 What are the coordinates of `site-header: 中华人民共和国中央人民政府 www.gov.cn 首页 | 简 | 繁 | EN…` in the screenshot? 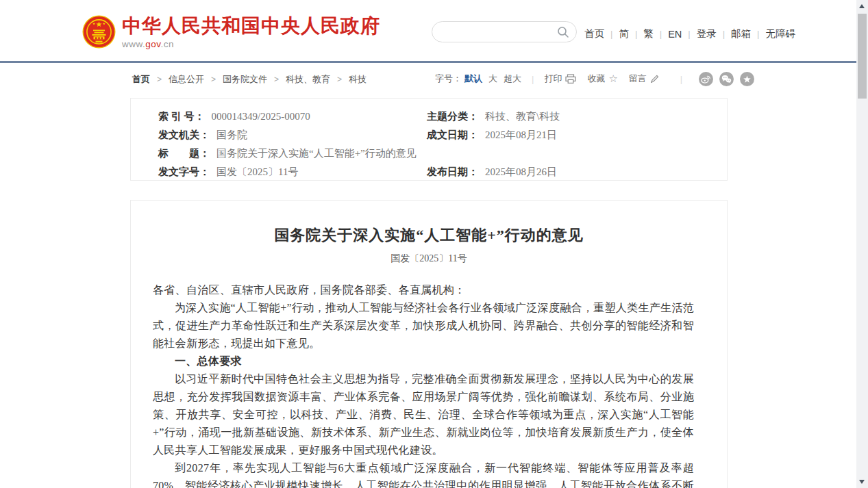 It's located at (428, 30).